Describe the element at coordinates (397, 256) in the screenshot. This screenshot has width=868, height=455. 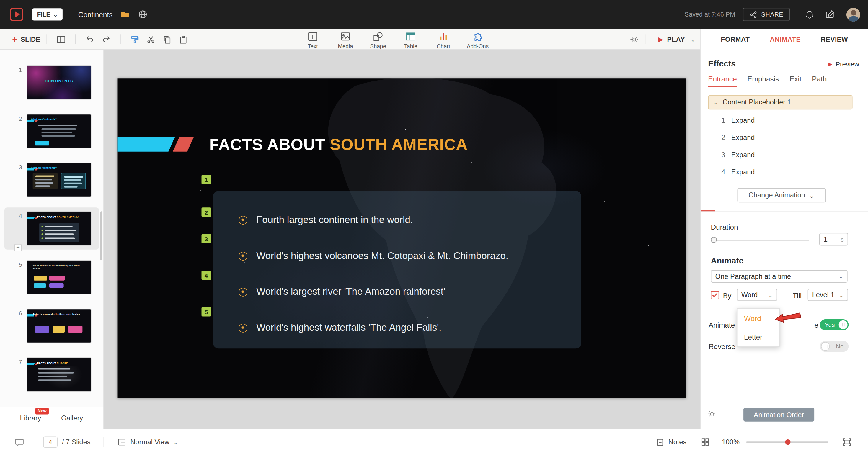
I see `bullet-item: World's highest volcanoes Mt. Cotopaxi &…` at that location.